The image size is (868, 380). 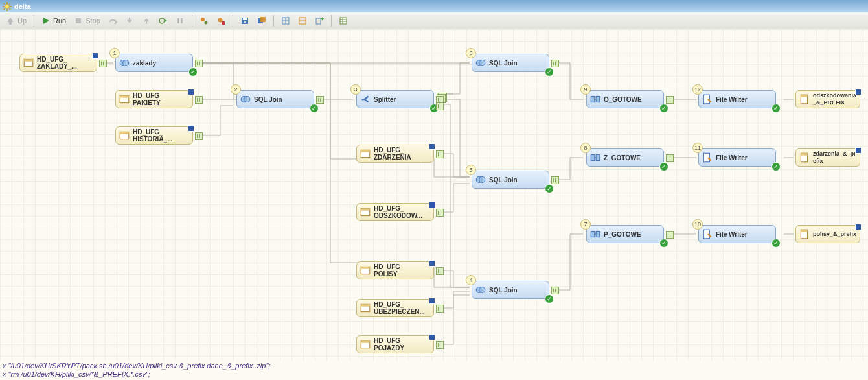 What do you see at coordinates (319, 21) in the screenshot?
I see `tool-export-button` at bounding box center [319, 21].